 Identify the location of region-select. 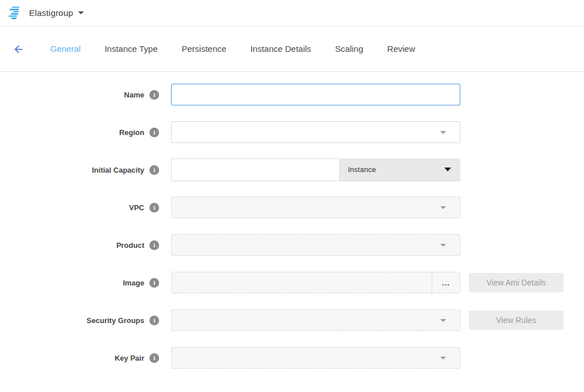
(316, 132).